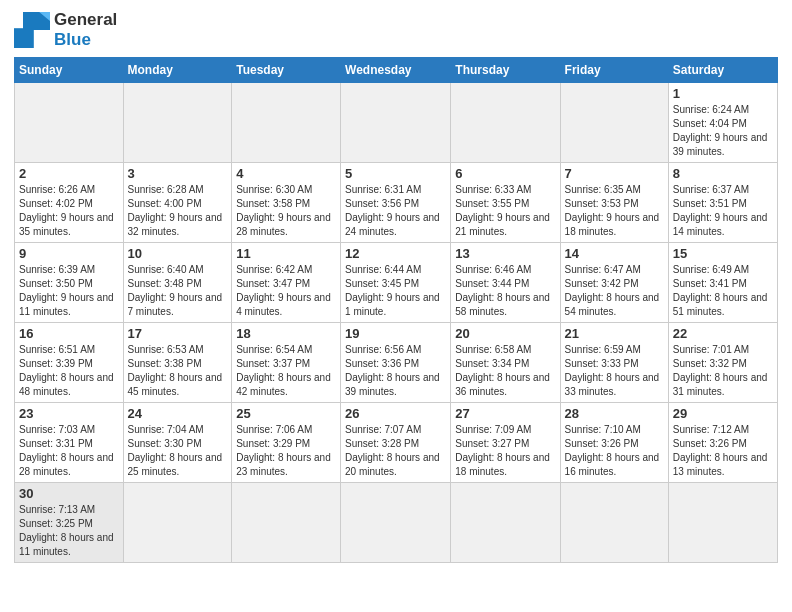 Image resolution: width=792 pixels, height=612 pixels. I want to click on day-number: 16, so click(69, 334).